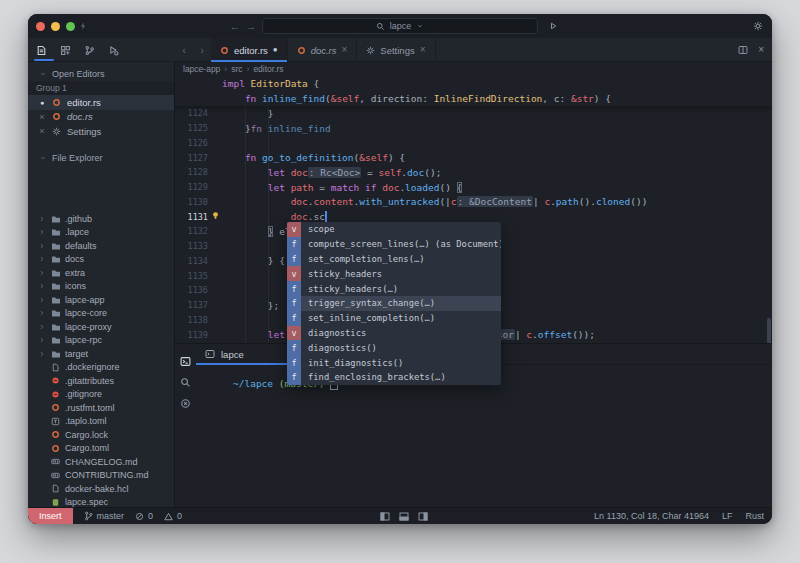  What do you see at coordinates (474, 144) in the screenshot?
I see `code-line-1126: 1126` at bounding box center [474, 144].